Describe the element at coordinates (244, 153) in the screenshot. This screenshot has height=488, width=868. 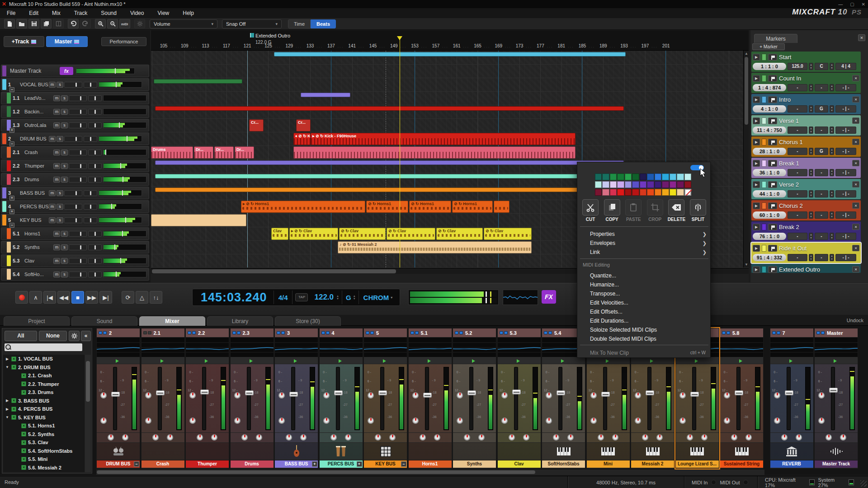
I see `clip-dr-: Dr...` at that location.